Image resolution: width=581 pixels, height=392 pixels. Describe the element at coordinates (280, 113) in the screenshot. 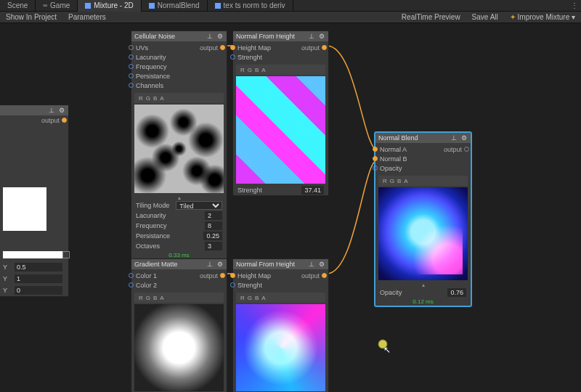

I see `node-normal-from-height-1: Normal From Height⊥⚙ Height Mapoutput St…` at that location.